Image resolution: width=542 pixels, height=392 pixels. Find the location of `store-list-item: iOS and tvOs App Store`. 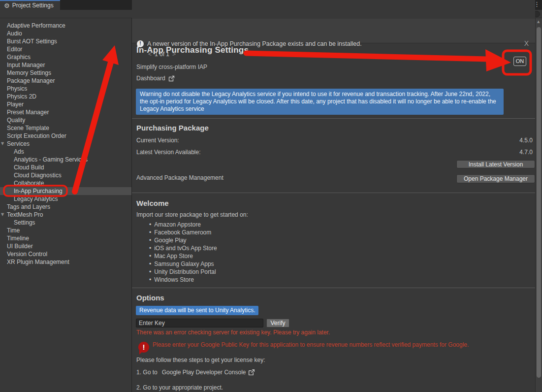

store-list-item: iOS and tvOs App Store is located at coordinates (183, 248).